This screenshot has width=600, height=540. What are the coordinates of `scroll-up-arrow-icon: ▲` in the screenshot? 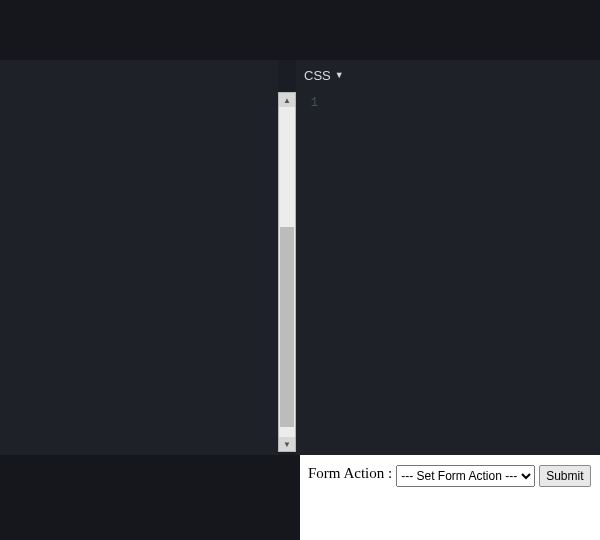 It's located at (287, 100).